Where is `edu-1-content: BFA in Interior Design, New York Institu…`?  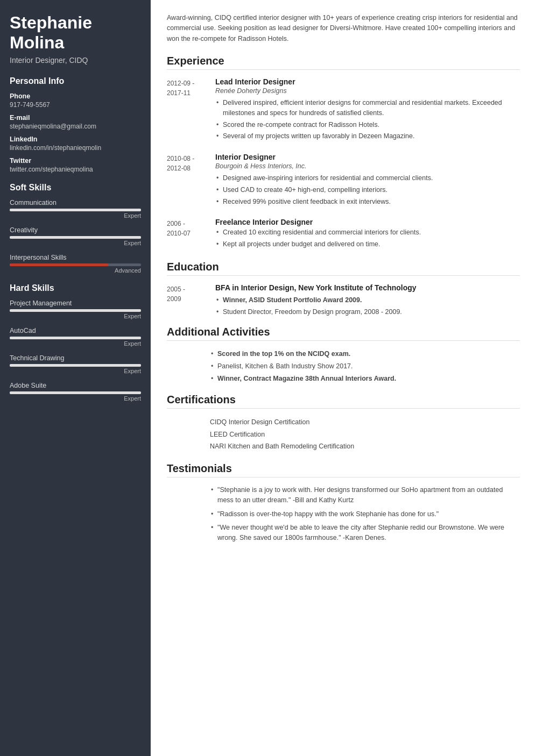
edu-1-content: BFA in Interior Design, New York Institu… is located at coordinates (368, 301).